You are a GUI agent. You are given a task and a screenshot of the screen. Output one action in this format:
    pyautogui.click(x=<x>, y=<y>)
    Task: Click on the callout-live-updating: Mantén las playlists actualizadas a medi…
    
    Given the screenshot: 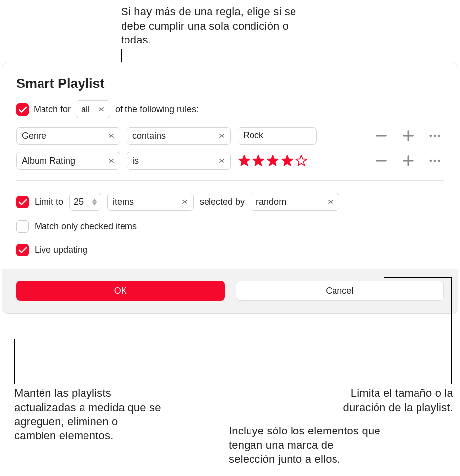 What is the action you would take?
    pyautogui.click(x=88, y=415)
    